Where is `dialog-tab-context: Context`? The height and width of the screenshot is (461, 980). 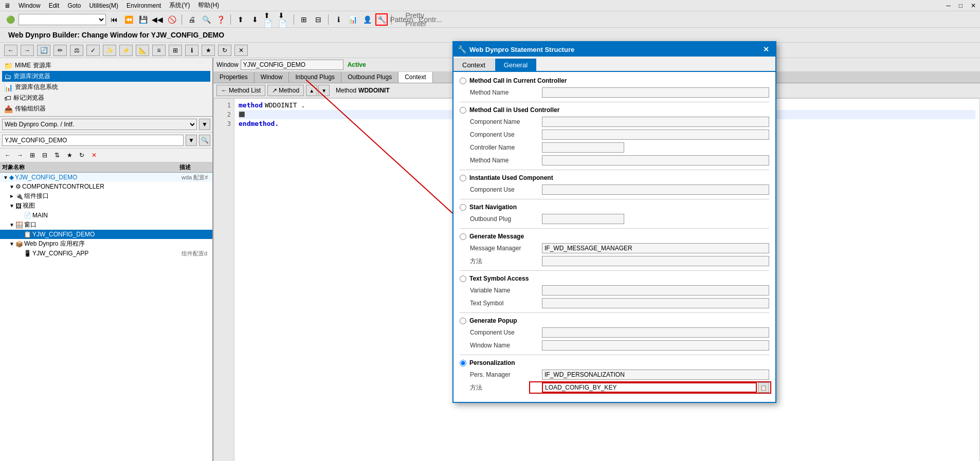
dialog-tab-context: Context is located at coordinates (474, 65).